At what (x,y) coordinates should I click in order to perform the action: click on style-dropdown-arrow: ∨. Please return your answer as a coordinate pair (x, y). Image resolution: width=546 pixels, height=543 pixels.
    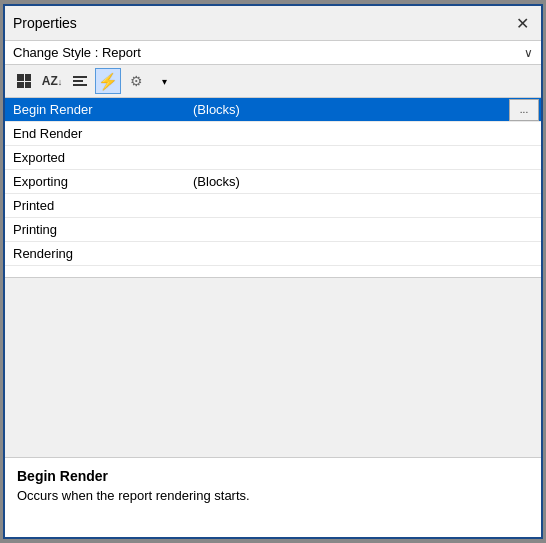
    Looking at the image, I should click on (528, 53).